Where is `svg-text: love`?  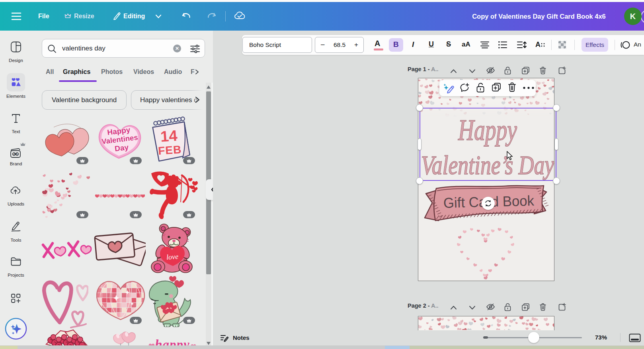
svg-text: love is located at coordinates (172, 257).